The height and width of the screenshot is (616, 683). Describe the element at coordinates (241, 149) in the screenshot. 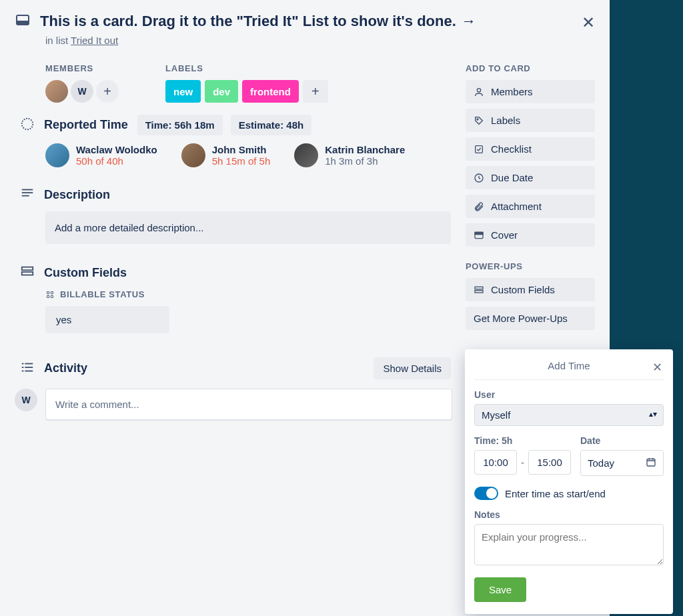

I see `reporter-name: John Smith` at that location.